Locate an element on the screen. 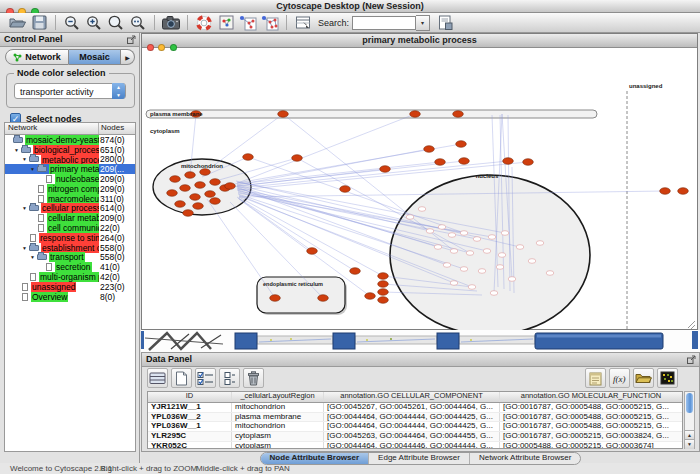 Image resolution: width=700 pixels, height=474 pixels. tree-row: response to stimulu264(0) is located at coordinates (70, 238).